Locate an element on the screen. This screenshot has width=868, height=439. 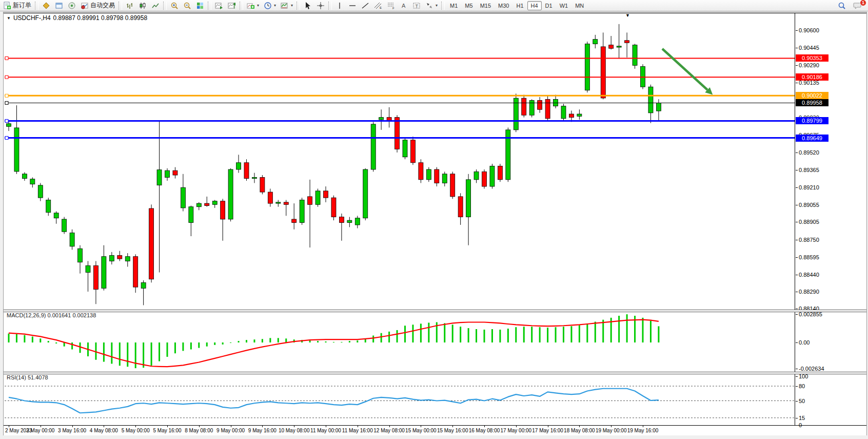
vertical-line-tool-button is located at coordinates (340, 6).